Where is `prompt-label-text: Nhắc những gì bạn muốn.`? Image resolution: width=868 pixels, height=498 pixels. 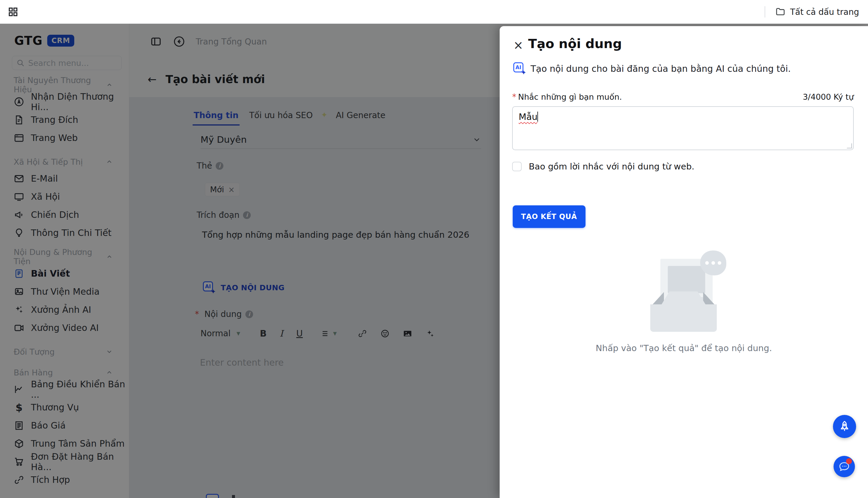 prompt-label-text: Nhắc những gì bạn muốn. is located at coordinates (570, 97).